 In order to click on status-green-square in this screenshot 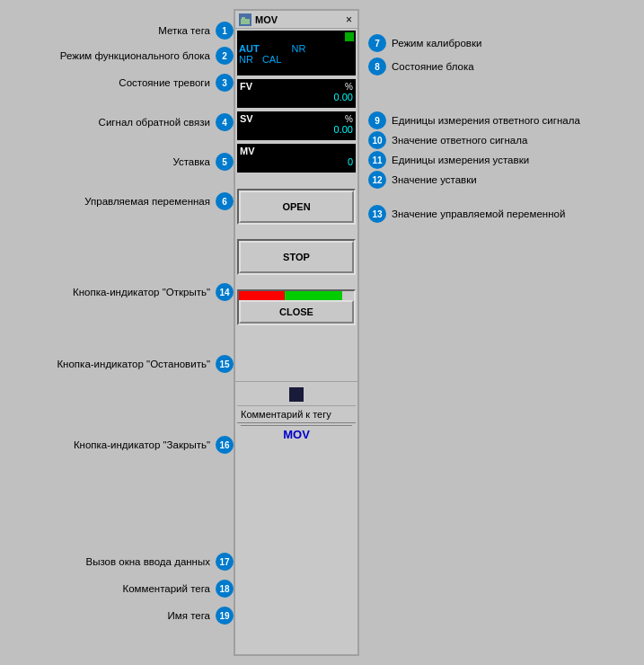, I will do `click(349, 37)`.